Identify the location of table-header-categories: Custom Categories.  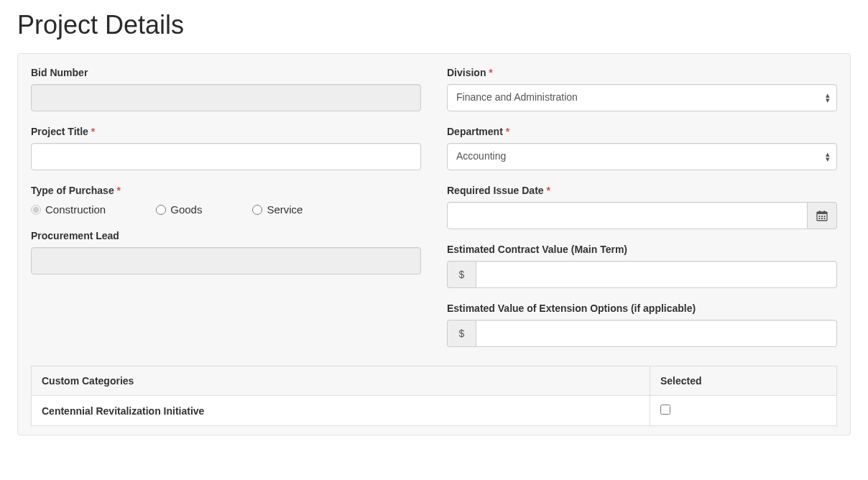
(341, 381).